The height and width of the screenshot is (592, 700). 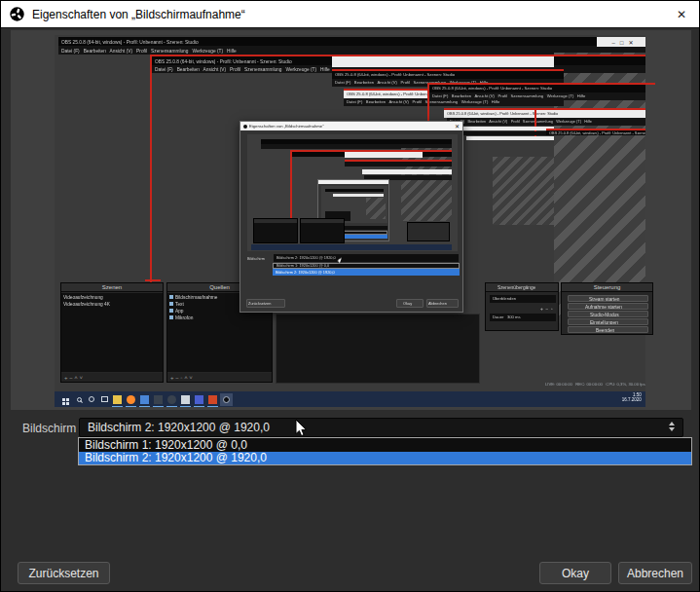 What do you see at coordinates (184, 317) in the screenshot?
I see `source-item: Mikrofon` at bounding box center [184, 317].